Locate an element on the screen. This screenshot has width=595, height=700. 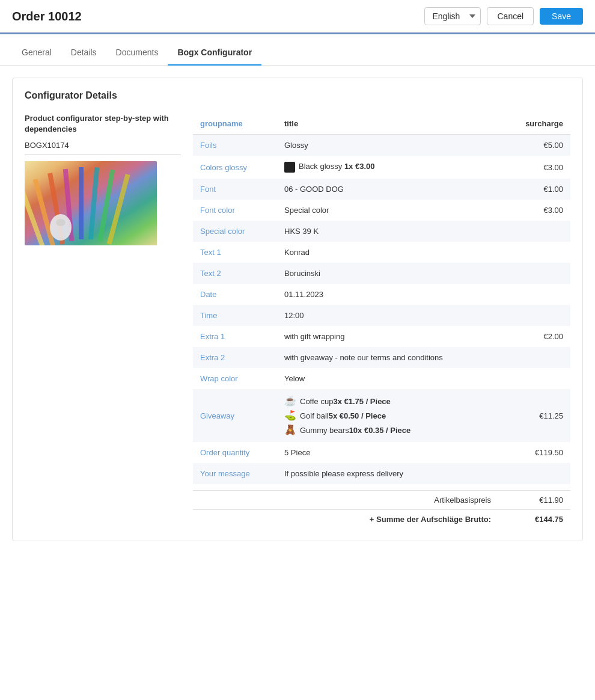
groupname-cell: Foils is located at coordinates (235, 146).